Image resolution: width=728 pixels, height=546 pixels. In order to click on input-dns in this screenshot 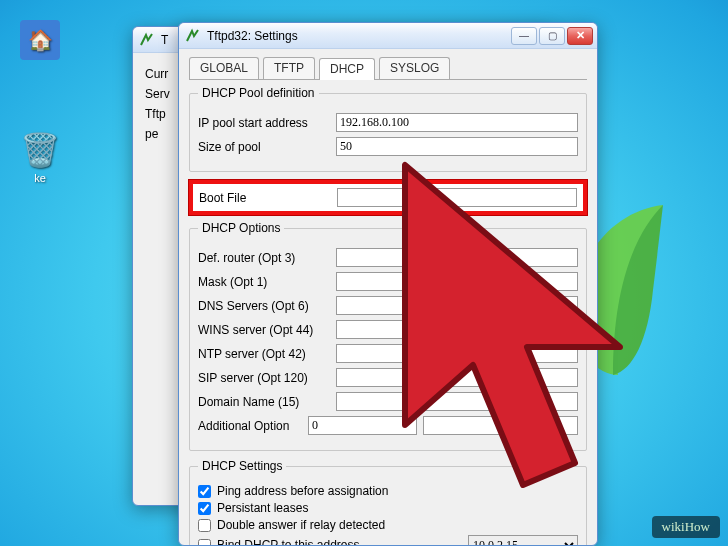, I will do `click(457, 306)`.